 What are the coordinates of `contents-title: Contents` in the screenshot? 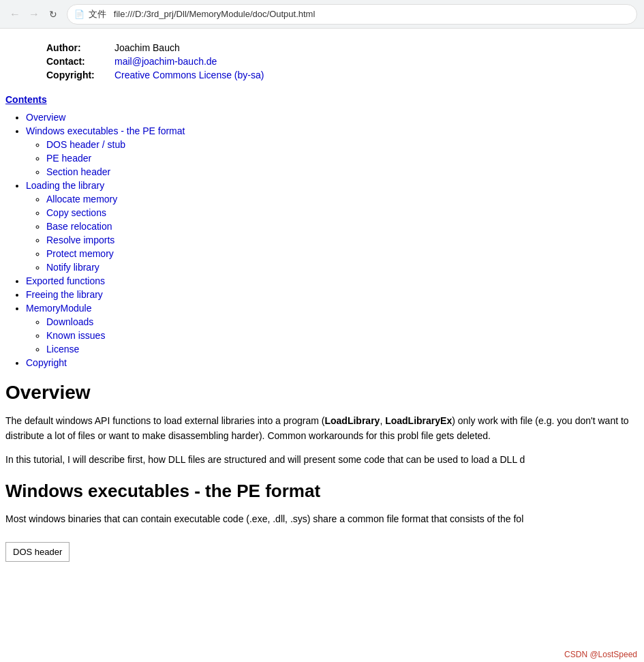 It's located at (318, 100).